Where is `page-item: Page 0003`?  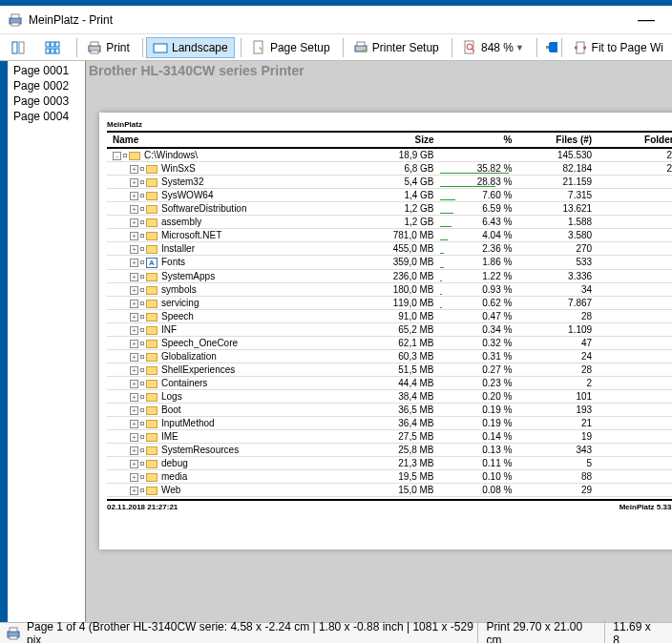
page-item: Page 0003 is located at coordinates (46, 101).